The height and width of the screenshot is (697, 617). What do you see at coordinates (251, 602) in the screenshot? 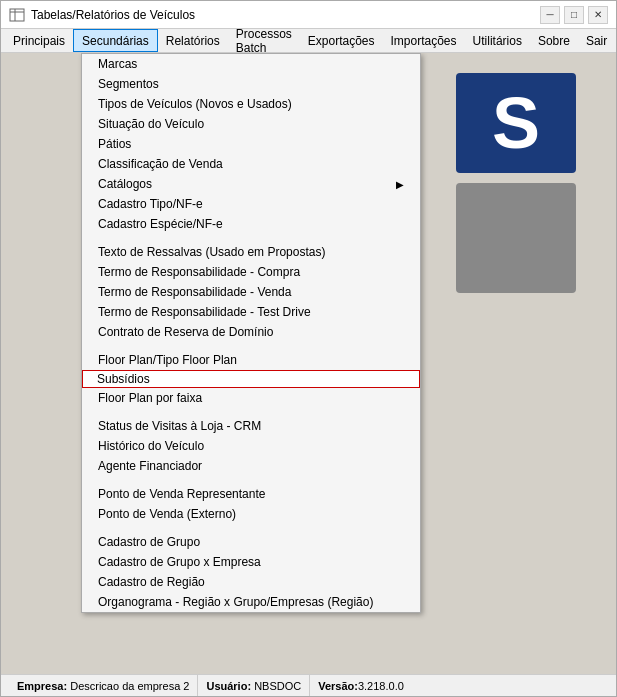
I see `menu-item-organograma: Organograma - Região x Grupo/Empresas (R…` at bounding box center [251, 602].